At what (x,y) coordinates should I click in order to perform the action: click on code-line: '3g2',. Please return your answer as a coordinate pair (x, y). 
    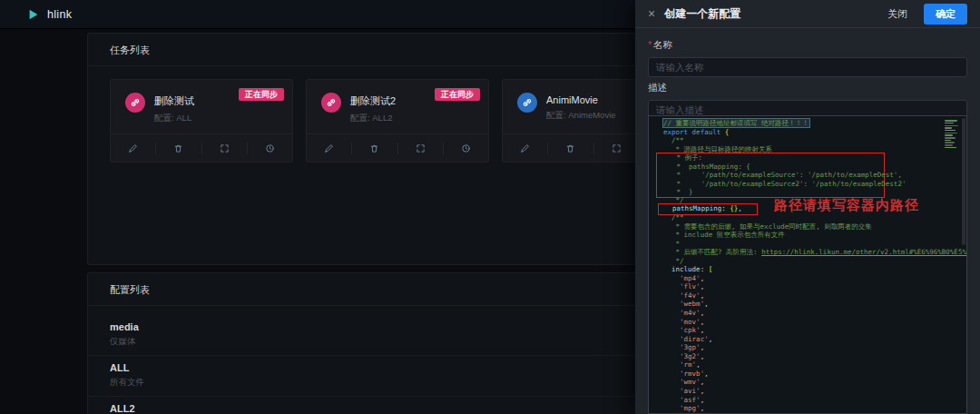
    Looking at the image, I should click on (815, 357).